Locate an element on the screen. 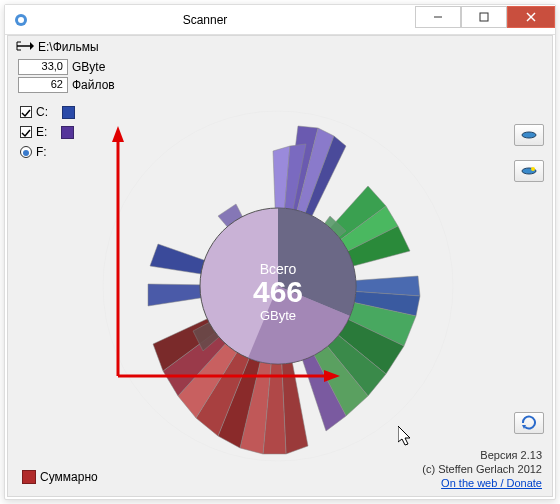 Image resolution: width=560 pixels, height=504 pixels. center-value: 466 is located at coordinates (278, 292).